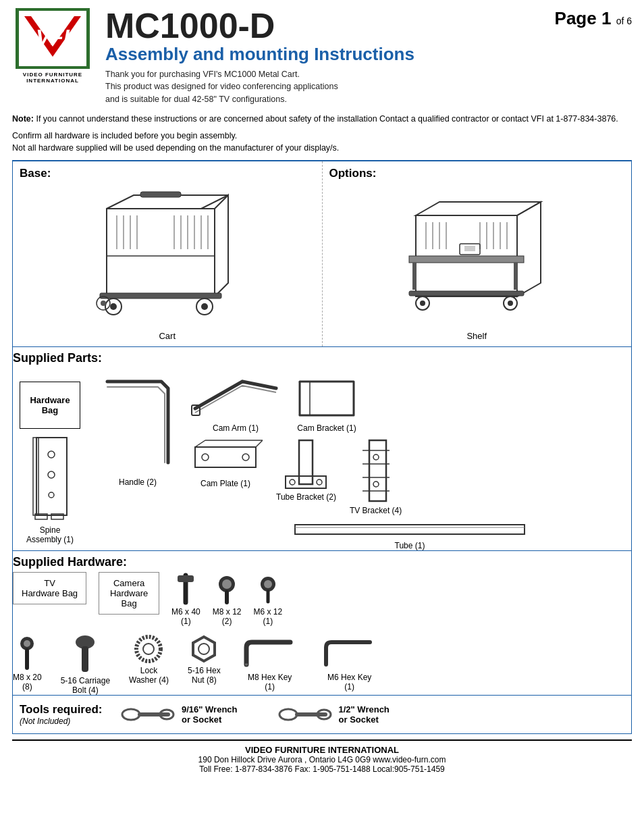 This screenshot has width=644, height=834. I want to click on m8x20-label: M8 x 20 (8), so click(27, 682).